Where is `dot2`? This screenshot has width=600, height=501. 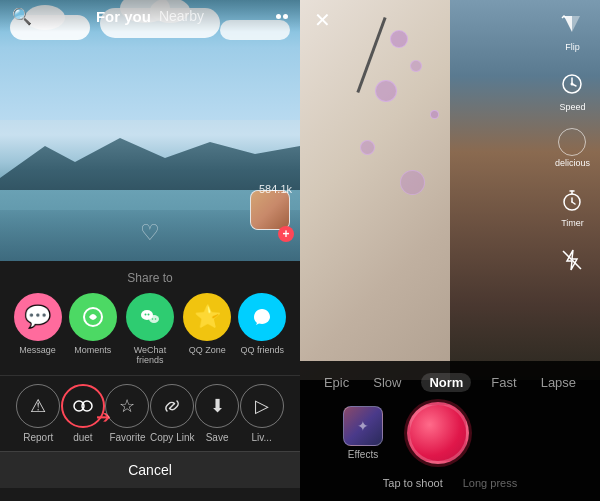 dot2 is located at coordinates (286, 16).